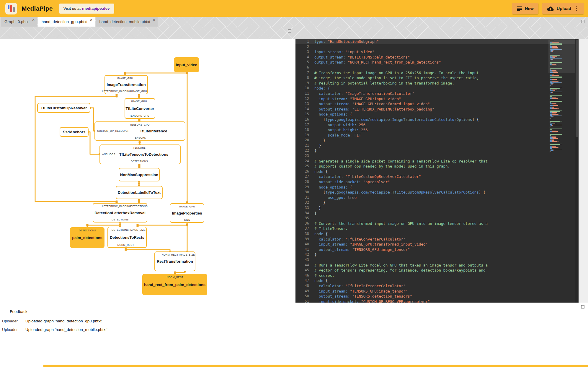 The height and width of the screenshot is (367, 588). Describe the element at coordinates (437, 187) in the screenshot. I see `code-line: 29 node_options: {` at that location.